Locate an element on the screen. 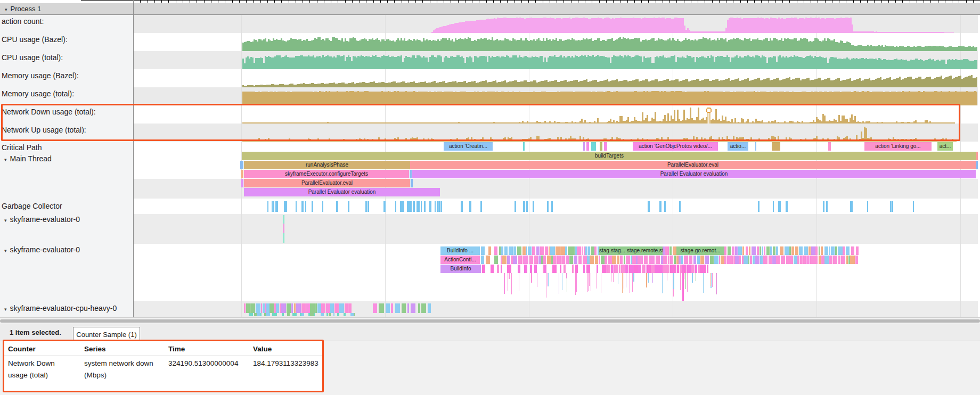 The width and height of the screenshot is (980, 395). cell-time: 324190.51300000004 is located at coordinates (208, 364).